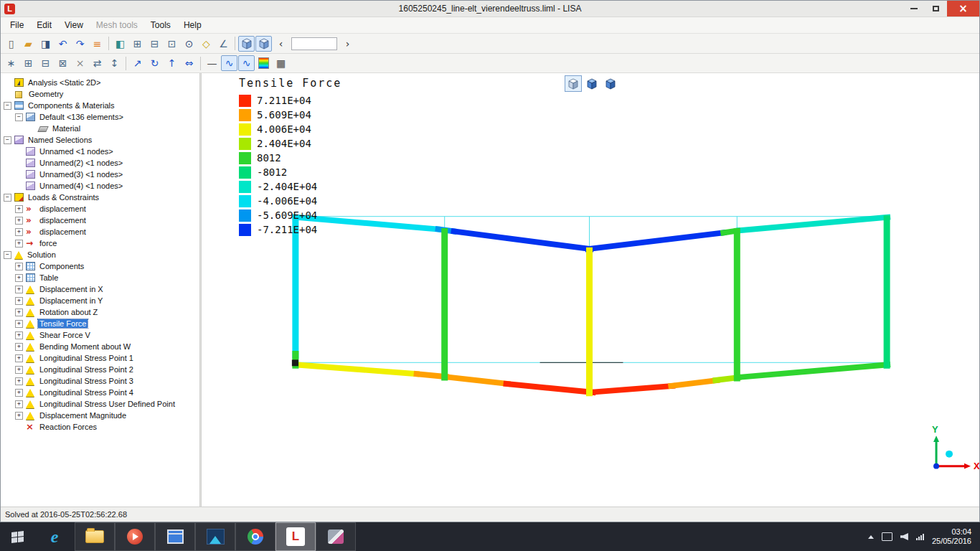  I want to click on face-tool-button: ⊠, so click(63, 63).